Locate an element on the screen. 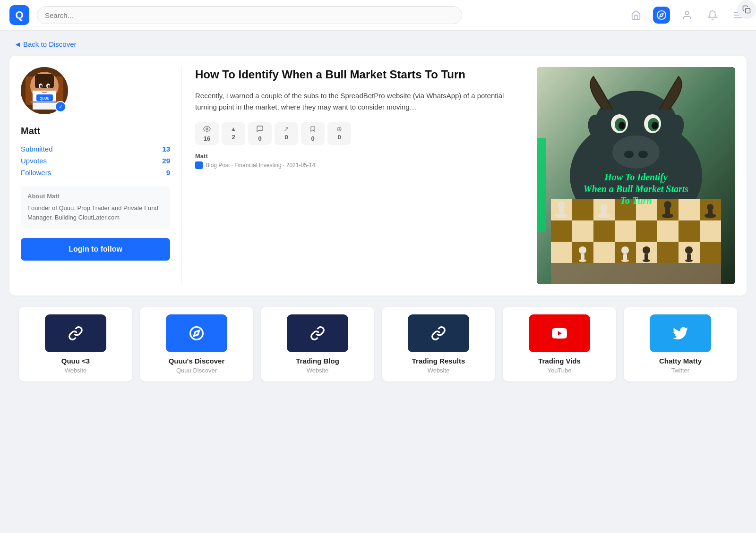 The width and height of the screenshot is (756, 533). category-icon is located at coordinates (199, 165).